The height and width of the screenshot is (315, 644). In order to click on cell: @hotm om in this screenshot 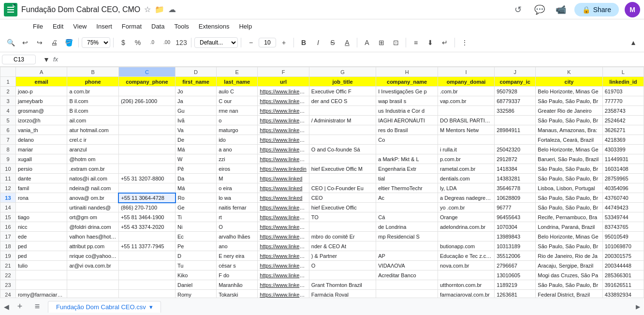, I will do `click(93, 159)`.